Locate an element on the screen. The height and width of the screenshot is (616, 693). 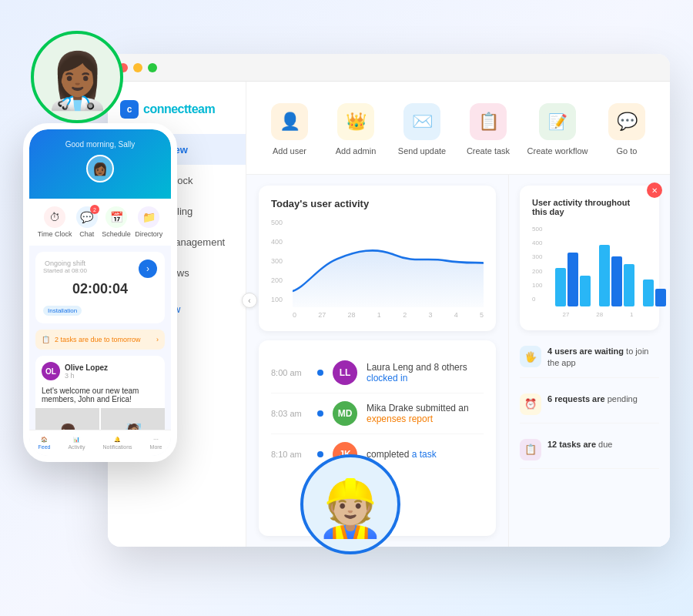
y-label-400: 400 is located at coordinates (282, 242).